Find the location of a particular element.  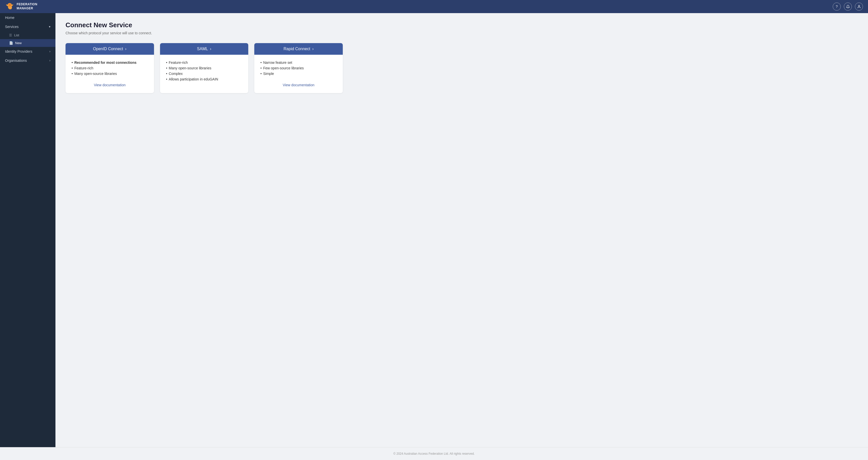

sidebar-subitem-label: List is located at coordinates (17, 35).